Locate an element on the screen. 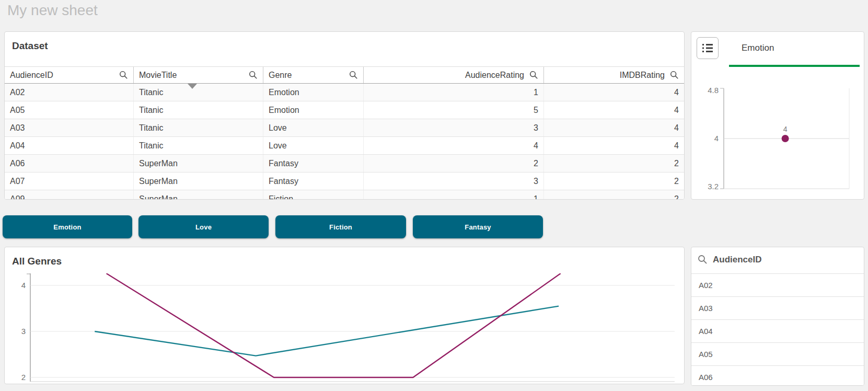  sort-indicator-icon is located at coordinates (192, 86).